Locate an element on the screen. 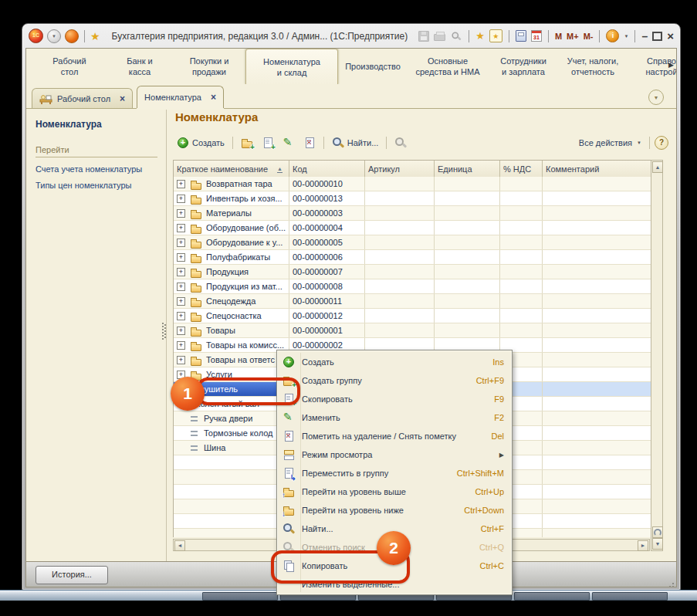 The height and width of the screenshot is (616, 697). context-menu-item-2: +Создать группуCtrl+F9 is located at coordinates (394, 381).